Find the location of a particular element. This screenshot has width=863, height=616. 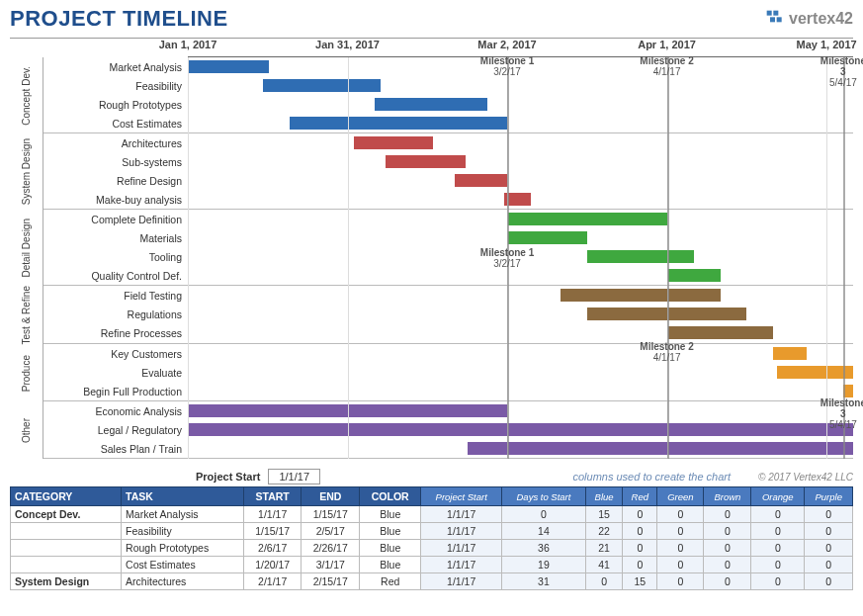

table-row: Feasibility1/15/172/5/17Blue1/1/17142200… is located at coordinates (432, 532).